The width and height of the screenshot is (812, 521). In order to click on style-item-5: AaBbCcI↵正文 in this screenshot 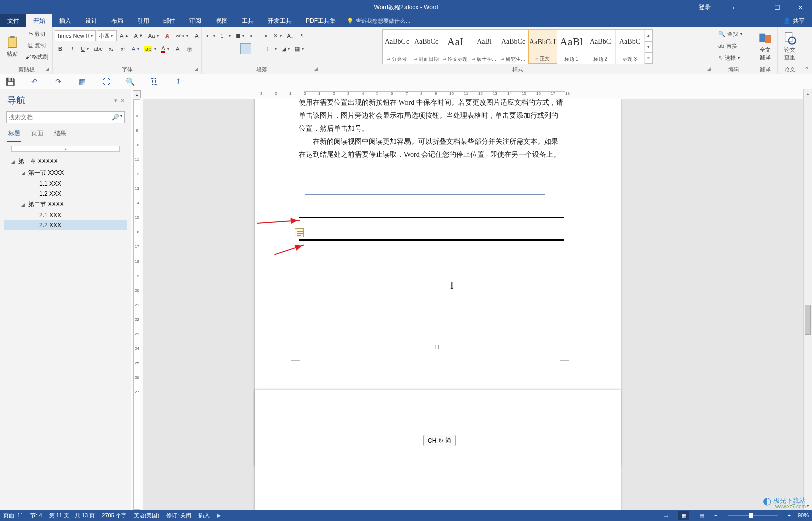, I will do `click(543, 47)`.